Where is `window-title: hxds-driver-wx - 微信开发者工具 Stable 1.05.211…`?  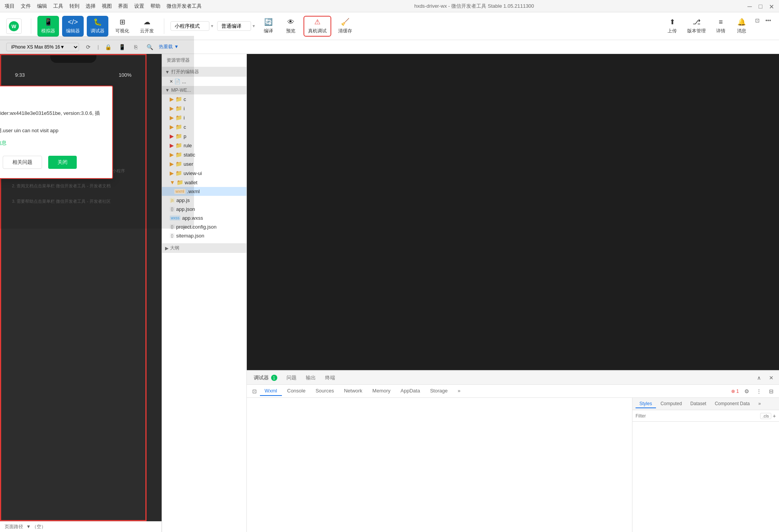 window-title: hxds-driver-wx - 微信开发者工具 Stable 1.05.211… is located at coordinates (474, 6).